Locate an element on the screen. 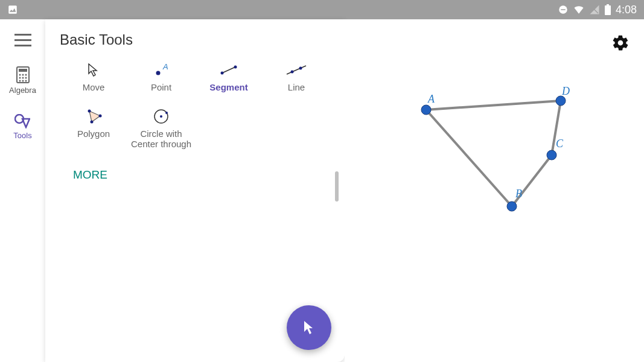 This screenshot has height=362, width=644. menu-button is located at coordinates (23, 40).